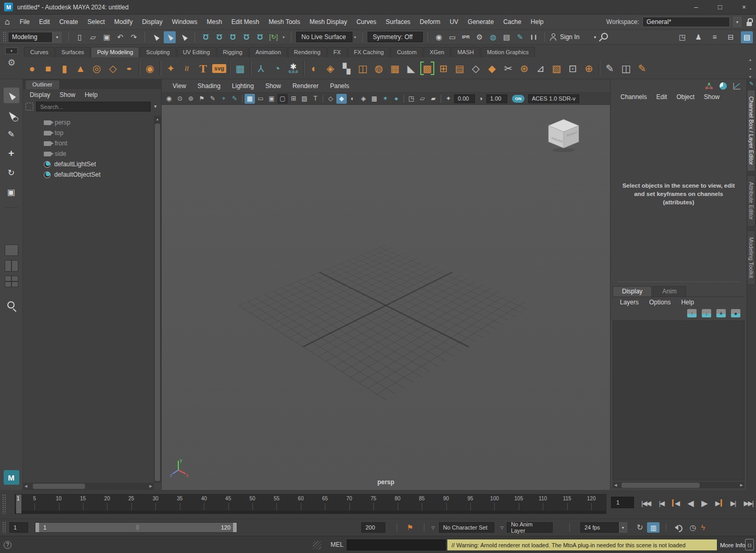 The width and height of the screenshot is (756, 553). Describe the element at coordinates (224, 99) in the screenshot. I see `pivot-icon: +` at that location.